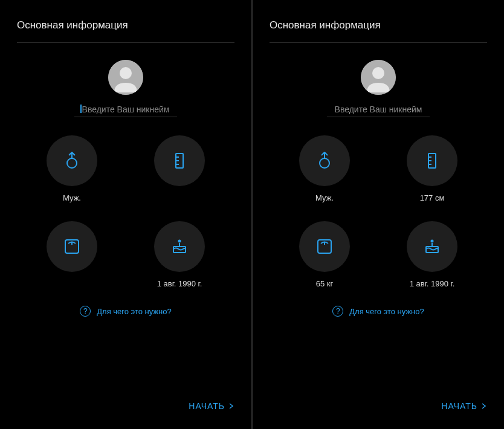 The height and width of the screenshot is (429, 504). I want to click on height-label: 177 см, so click(433, 198).